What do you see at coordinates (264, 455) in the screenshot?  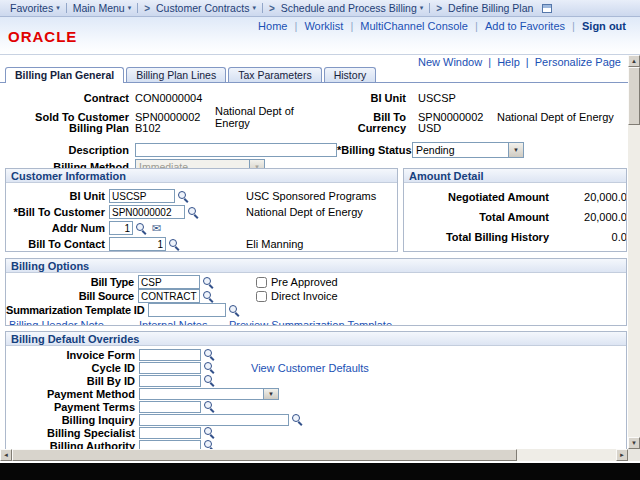 I see `horizontal-scroll-thumb` at bounding box center [264, 455].